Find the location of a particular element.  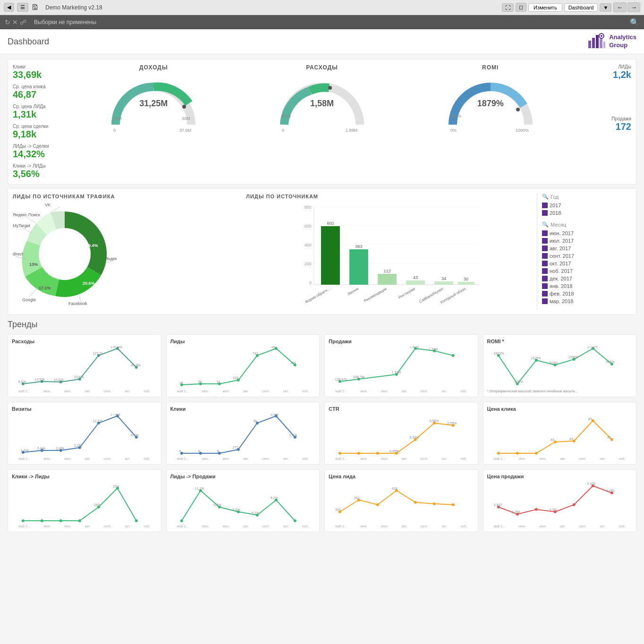

svg-text: 46,28k is located at coordinates (136, 365).